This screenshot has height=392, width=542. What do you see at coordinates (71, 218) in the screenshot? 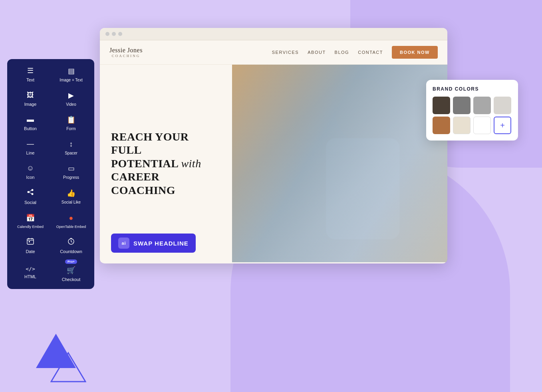
I see `opentable-icon: ●` at bounding box center [71, 218].